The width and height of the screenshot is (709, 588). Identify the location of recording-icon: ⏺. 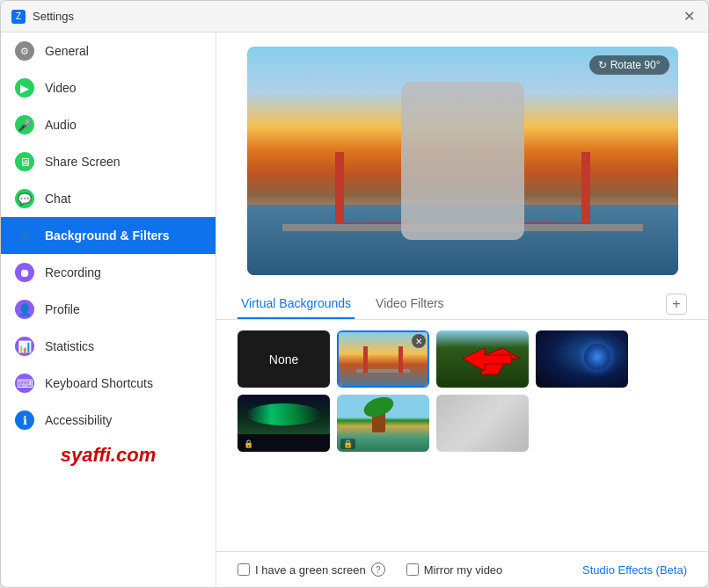
(25, 272).